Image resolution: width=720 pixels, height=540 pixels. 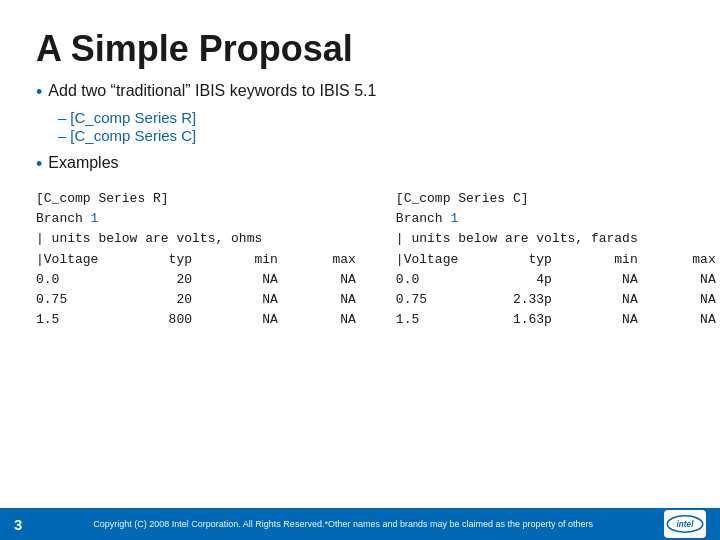 What do you see at coordinates (685, 524) in the screenshot?
I see `intel-logo: intel` at bounding box center [685, 524].